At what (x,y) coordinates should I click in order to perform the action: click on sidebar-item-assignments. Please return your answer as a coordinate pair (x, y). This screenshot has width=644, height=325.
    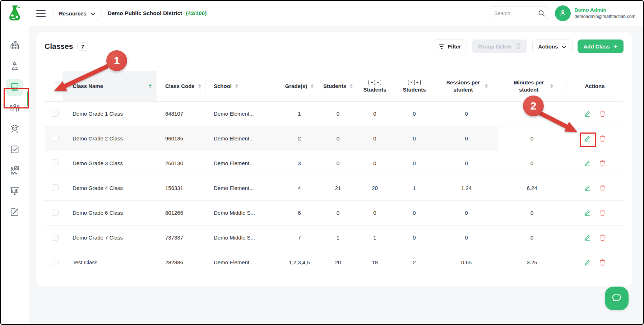
    Looking at the image, I should click on (15, 150).